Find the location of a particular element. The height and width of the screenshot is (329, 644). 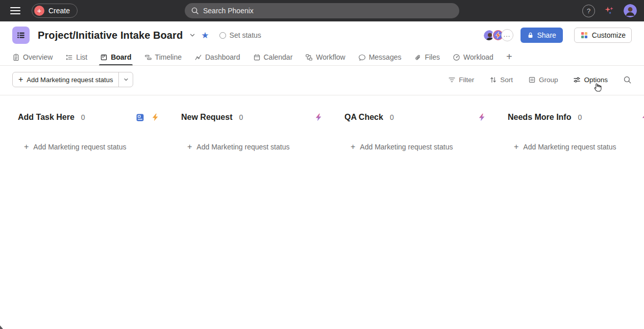

view-tabs: Overview List Board Timeline is located at coordinates (322, 57).